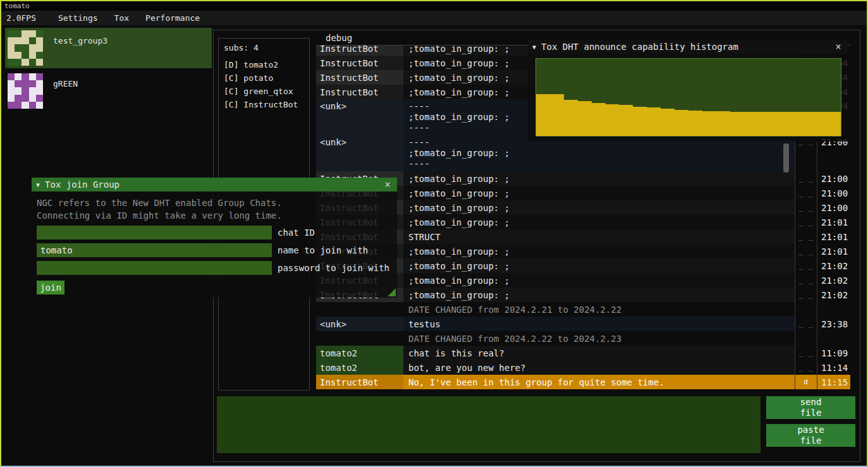 This screenshot has height=467, width=868. Describe the element at coordinates (78, 18) in the screenshot. I see `menu-item-settings: Settings` at that location.